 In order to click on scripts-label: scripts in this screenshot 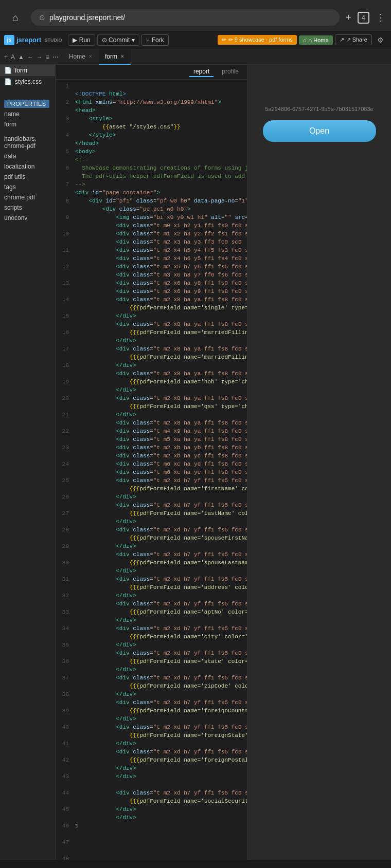, I will do `click(13, 208)`.